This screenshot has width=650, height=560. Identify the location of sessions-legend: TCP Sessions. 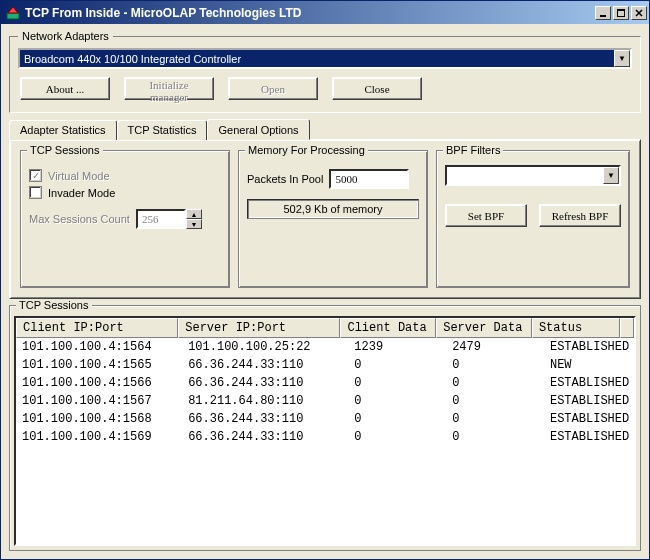
(54, 305).